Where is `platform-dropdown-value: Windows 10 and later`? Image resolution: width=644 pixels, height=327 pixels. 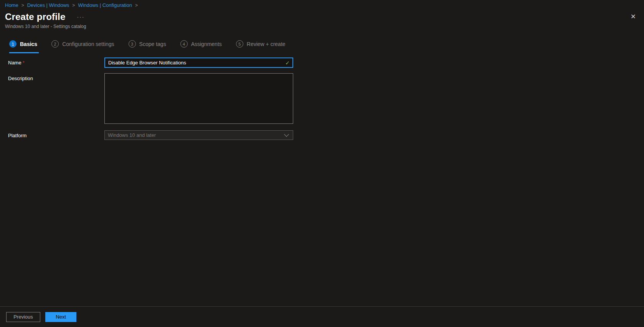 platform-dropdown-value: Windows 10 and later is located at coordinates (132, 135).